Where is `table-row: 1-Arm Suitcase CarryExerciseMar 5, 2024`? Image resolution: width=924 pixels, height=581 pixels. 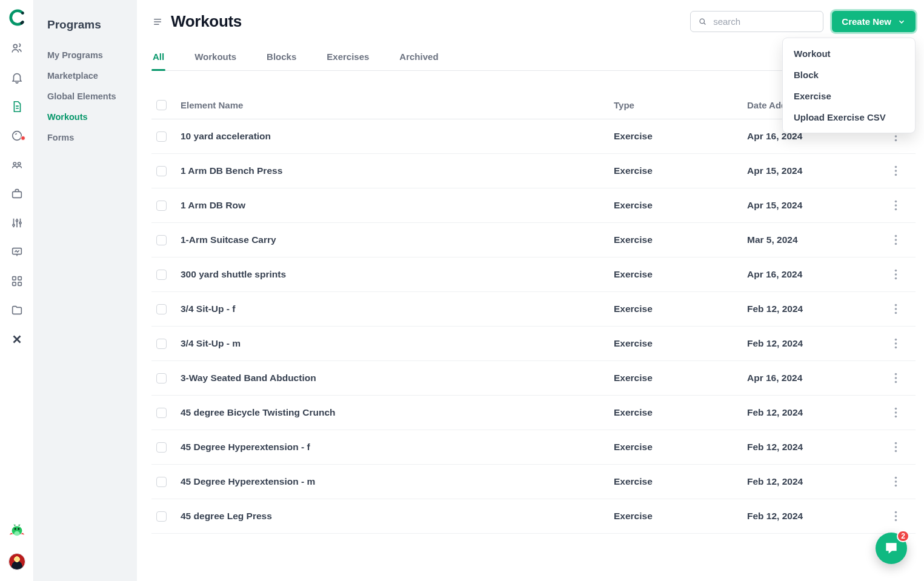 table-row: 1-Arm Suitcase CarryExerciseMar 5, 2024 is located at coordinates (533, 240).